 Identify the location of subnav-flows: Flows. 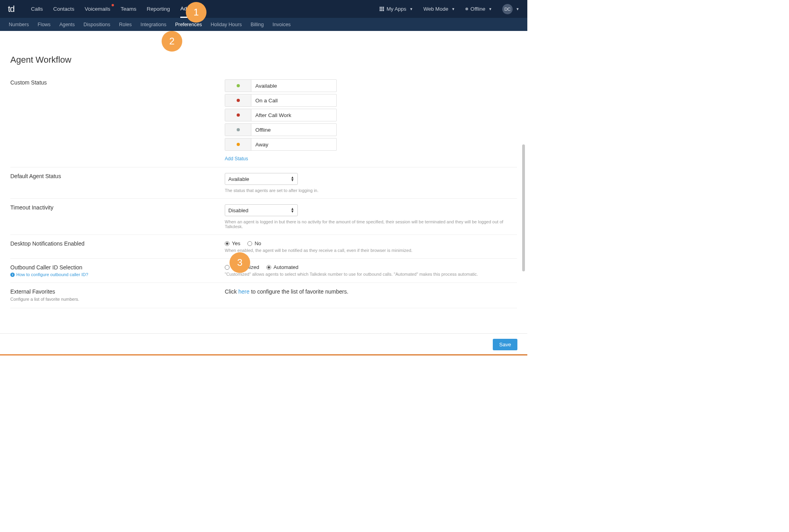
(44, 25).